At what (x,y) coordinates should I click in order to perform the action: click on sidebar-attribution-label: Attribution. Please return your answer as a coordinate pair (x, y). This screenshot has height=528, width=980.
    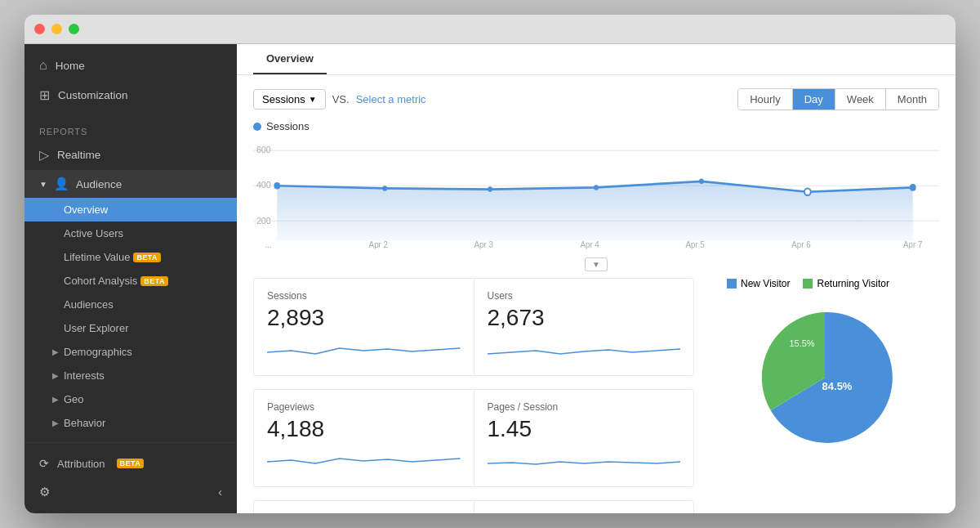
    Looking at the image, I should click on (82, 464).